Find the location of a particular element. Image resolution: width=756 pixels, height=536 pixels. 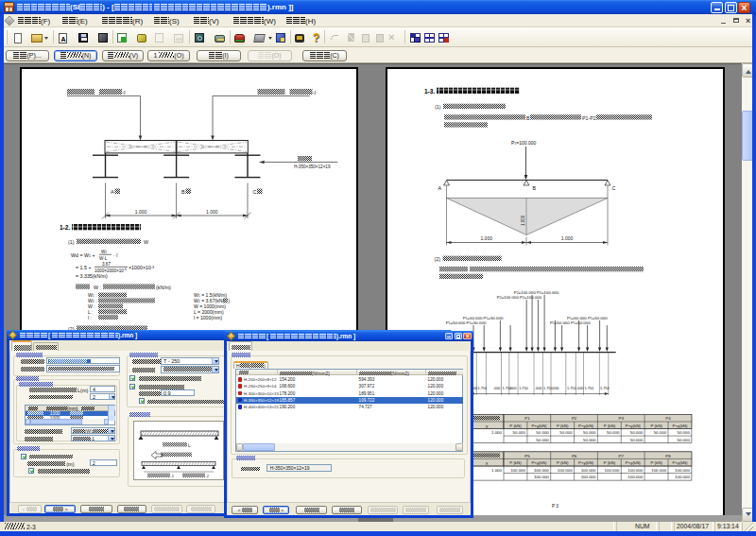

svg-text: · l is located at coordinates (115, 255).